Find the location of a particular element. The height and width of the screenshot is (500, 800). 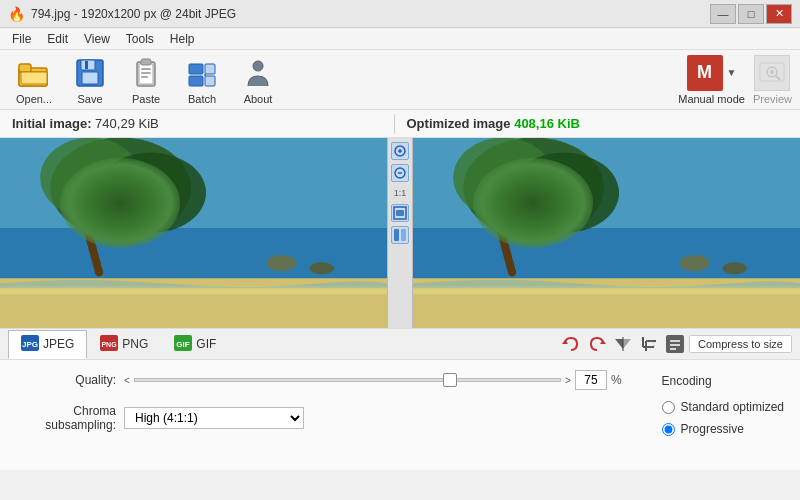

zoom-ratio: 1:1 is located at coordinates (400, 193).